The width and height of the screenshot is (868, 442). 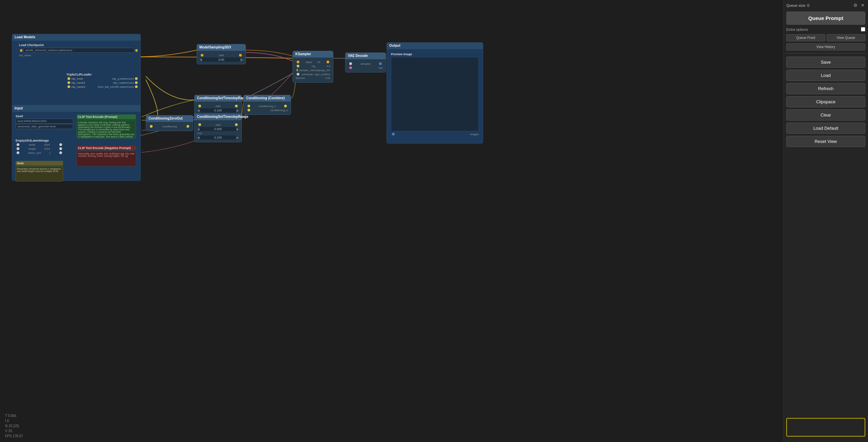 What do you see at coordinates (319, 62) in the screenshot?
I see `ks-steps: 20` at bounding box center [319, 62].